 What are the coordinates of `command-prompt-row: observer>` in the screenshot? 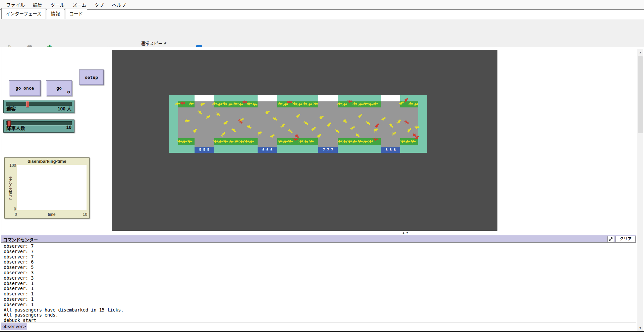 It's located at (319, 326).